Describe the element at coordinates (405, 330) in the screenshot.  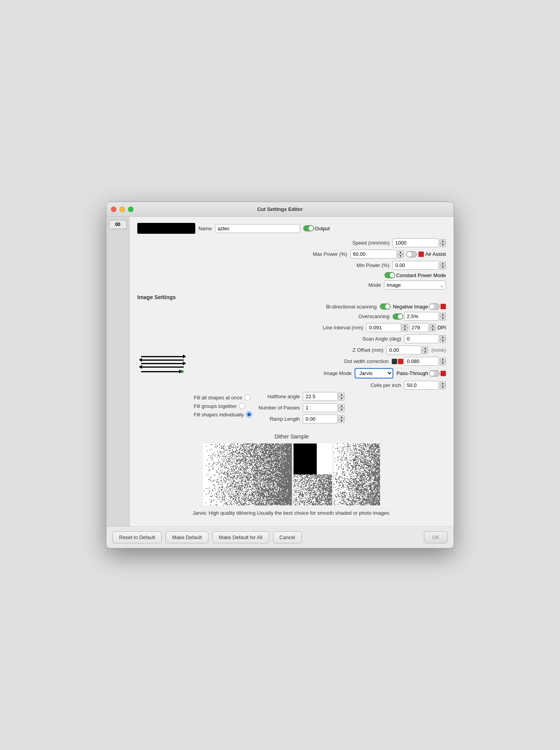
I see `line-interval-down-btn: ▼` at that location.